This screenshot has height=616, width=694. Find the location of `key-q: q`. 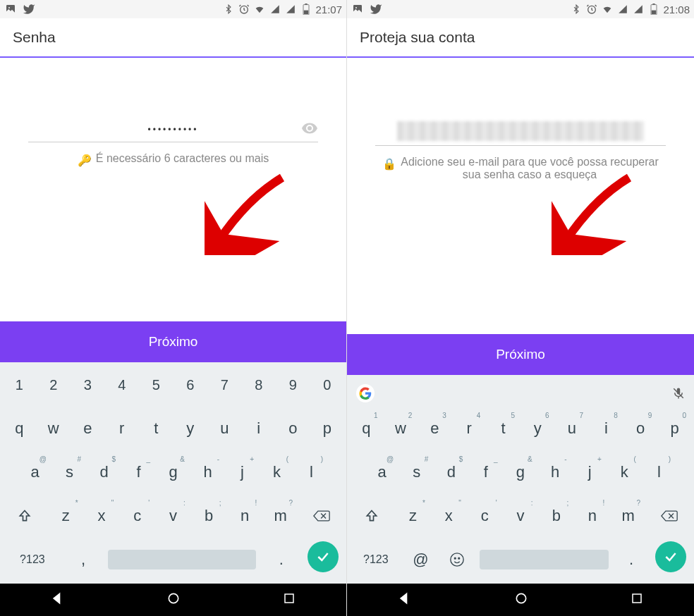

key-q: q is located at coordinates (20, 429).